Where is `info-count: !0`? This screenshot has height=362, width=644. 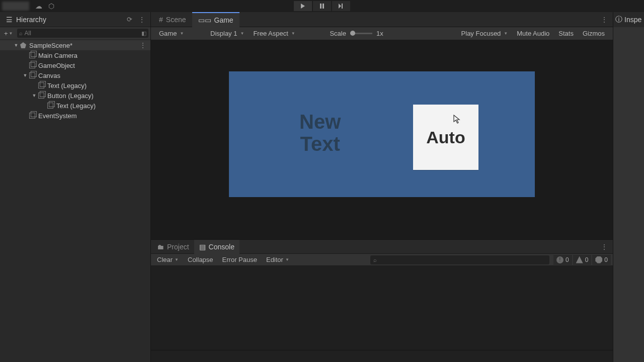
info-count: !0 is located at coordinates (562, 260).